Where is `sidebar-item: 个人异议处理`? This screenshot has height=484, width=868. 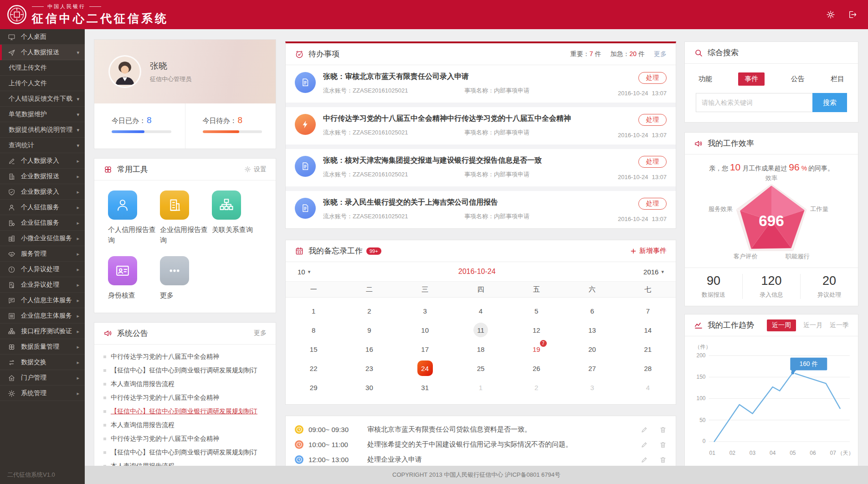 sidebar-item: 个人异议处理 is located at coordinates (42, 269).